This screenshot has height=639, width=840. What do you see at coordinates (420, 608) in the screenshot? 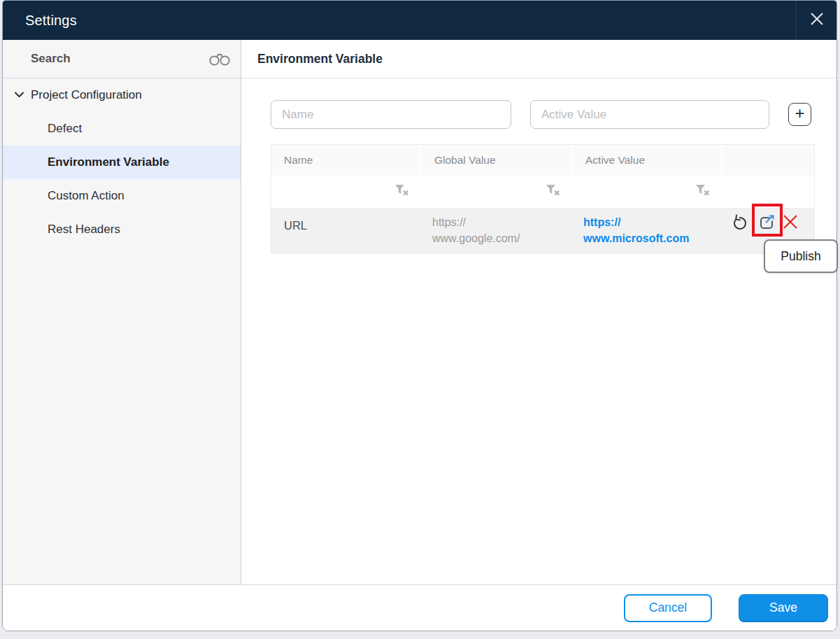
I see `dialog-footer: Cancel Save` at bounding box center [420, 608].